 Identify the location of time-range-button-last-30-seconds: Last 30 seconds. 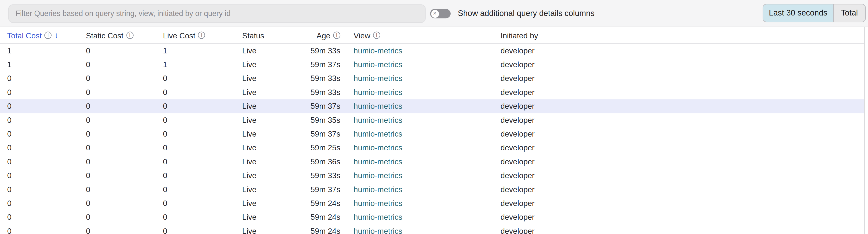
(798, 13).